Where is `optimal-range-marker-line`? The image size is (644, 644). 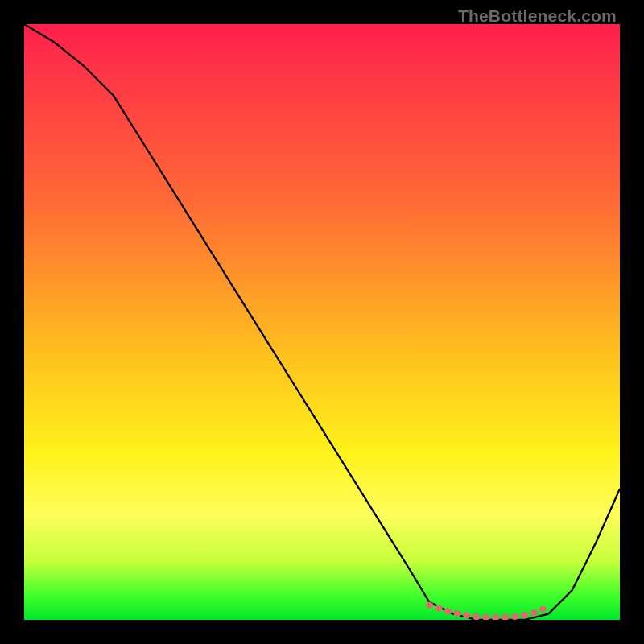 optimal-range-marker-line is located at coordinates (489, 612).